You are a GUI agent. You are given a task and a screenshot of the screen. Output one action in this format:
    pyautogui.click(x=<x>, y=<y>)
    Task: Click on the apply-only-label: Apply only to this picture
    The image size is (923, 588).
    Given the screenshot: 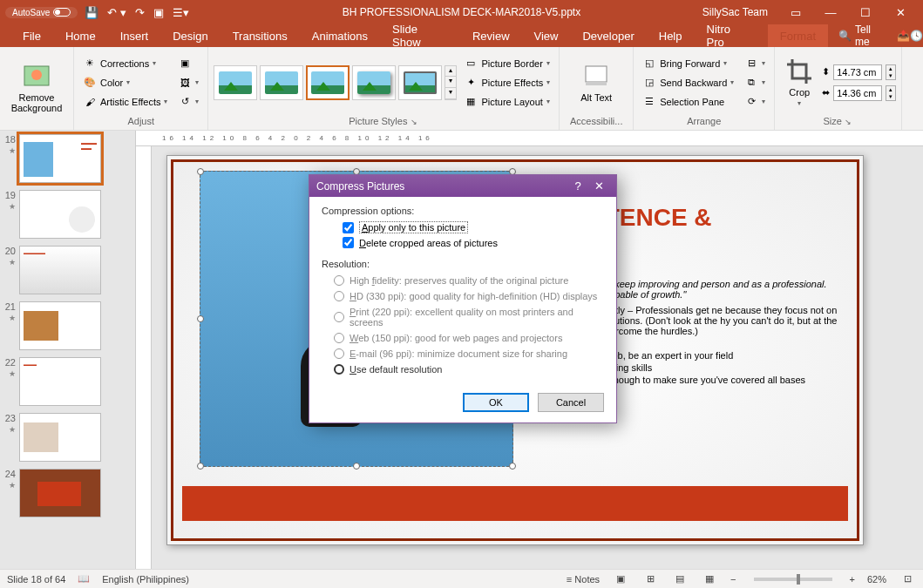 What is the action you would take?
    pyautogui.click(x=413, y=227)
    